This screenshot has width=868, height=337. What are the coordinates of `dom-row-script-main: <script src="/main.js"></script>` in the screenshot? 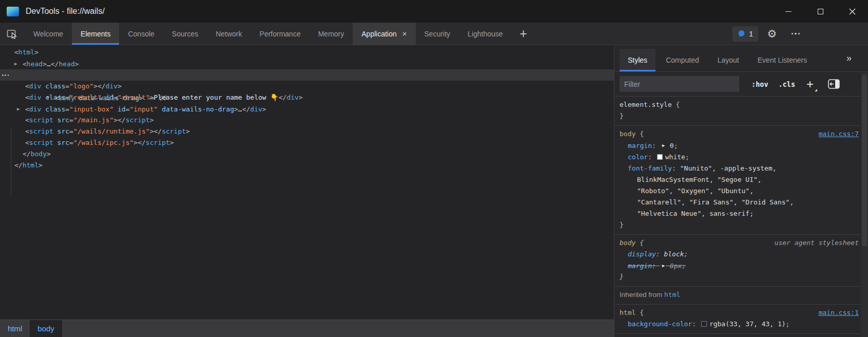 It's located at (307, 120).